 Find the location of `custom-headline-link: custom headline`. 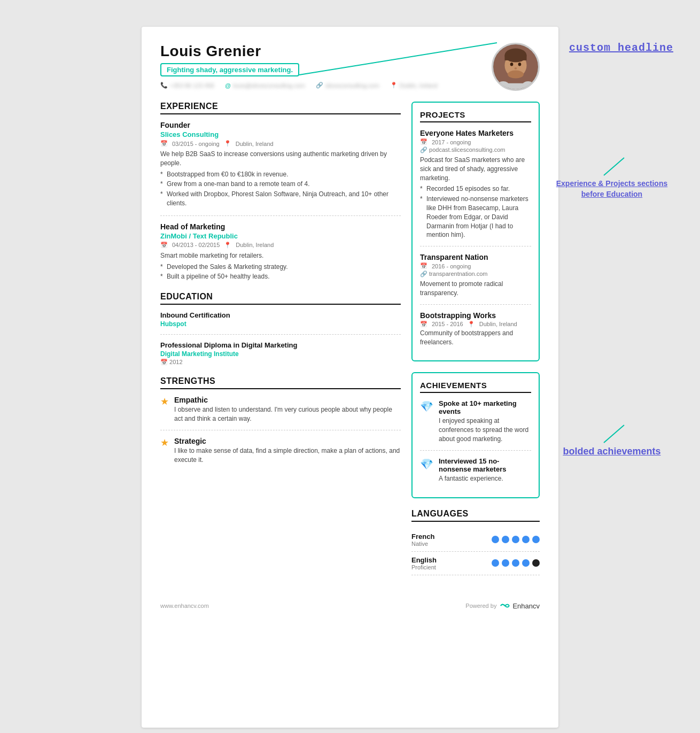

custom-headline-link: custom headline is located at coordinates (621, 48).